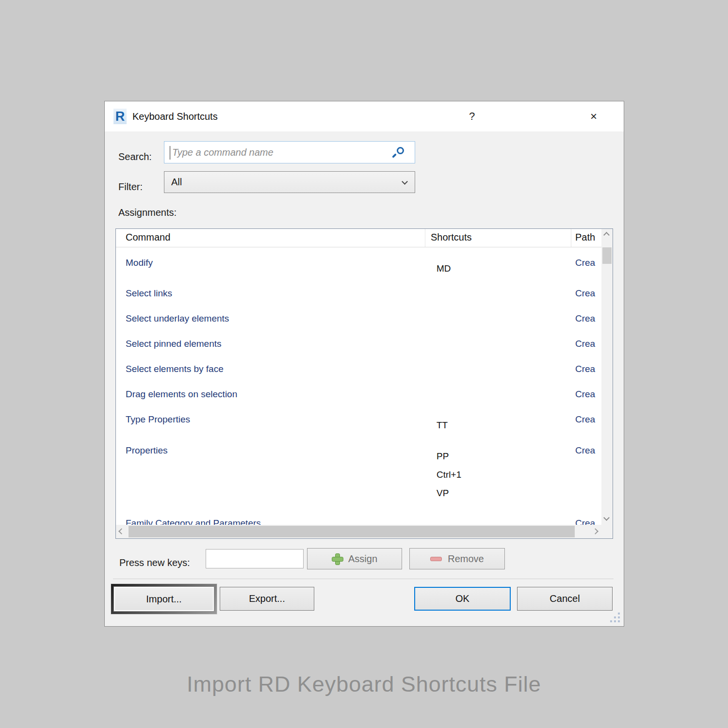 The width and height of the screenshot is (728, 728). Describe the element at coordinates (271, 238) in the screenshot. I see `column-header-command: Command` at that location.